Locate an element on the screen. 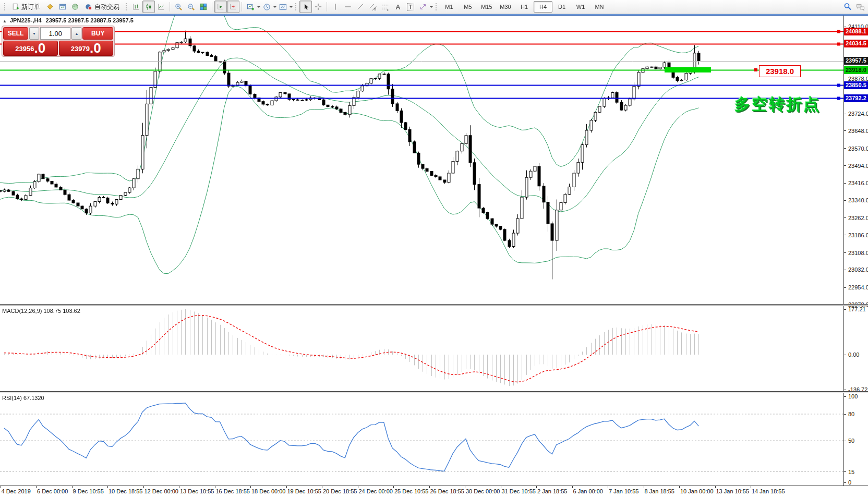  price-badge: 23792.2 is located at coordinates (856, 98).